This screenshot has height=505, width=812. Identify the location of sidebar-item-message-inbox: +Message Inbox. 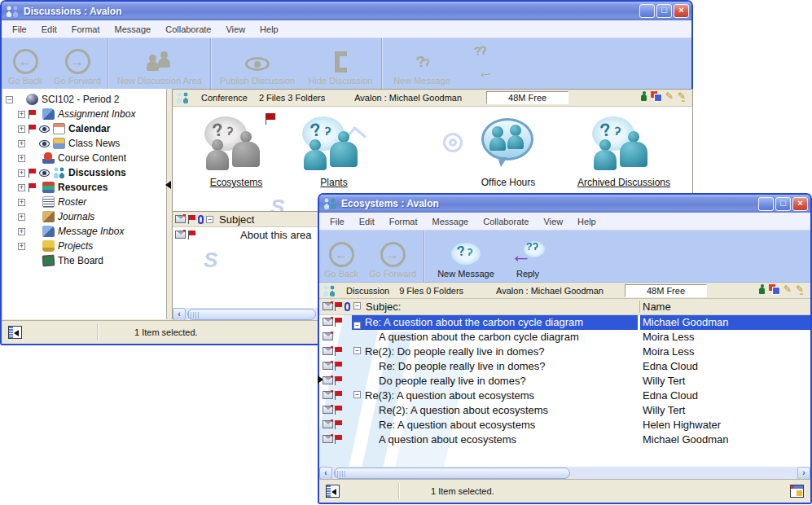
(85, 231).